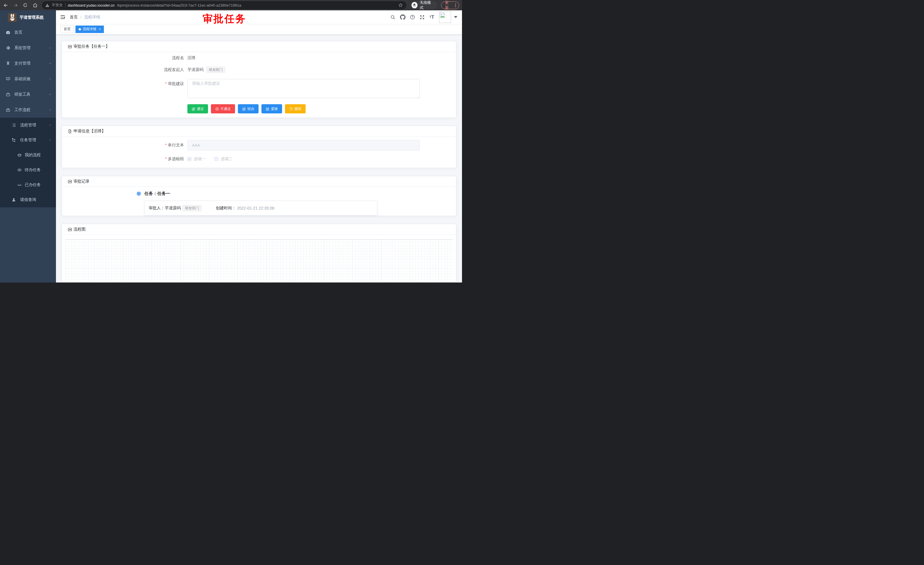 The height and width of the screenshot is (565, 924). I want to click on home-icon, so click(35, 5).